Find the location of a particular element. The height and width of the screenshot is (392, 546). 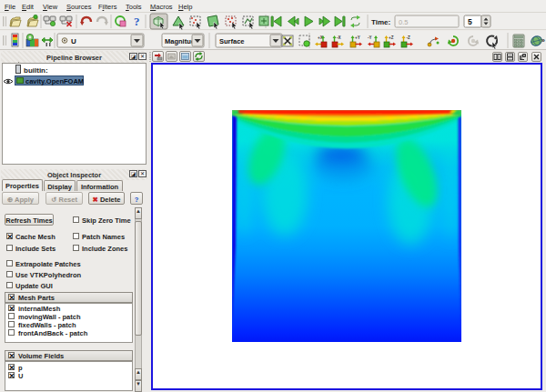

svg-text: Surface is located at coordinates (232, 42).